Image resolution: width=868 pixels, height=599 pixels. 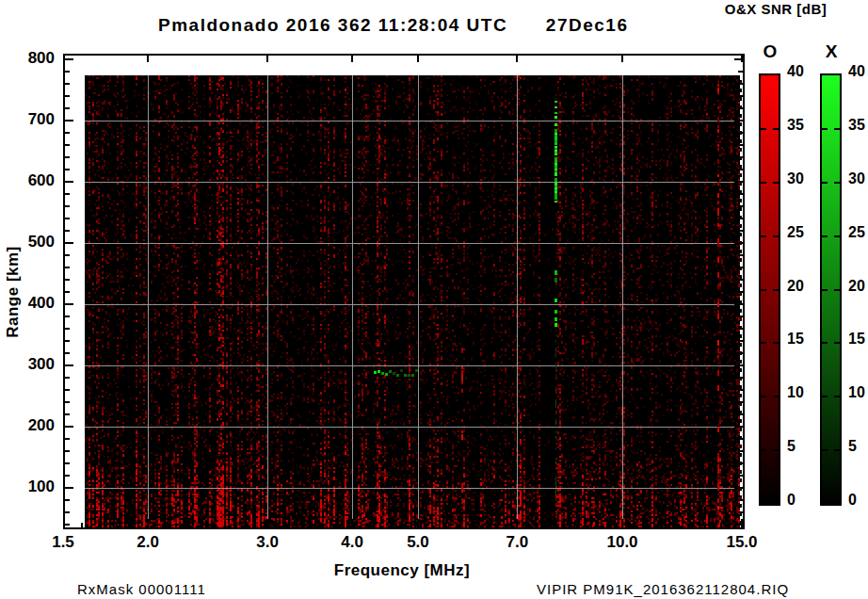 What do you see at coordinates (770, 290) in the screenshot?
I see `colorbar-o-gradient` at bounding box center [770, 290].